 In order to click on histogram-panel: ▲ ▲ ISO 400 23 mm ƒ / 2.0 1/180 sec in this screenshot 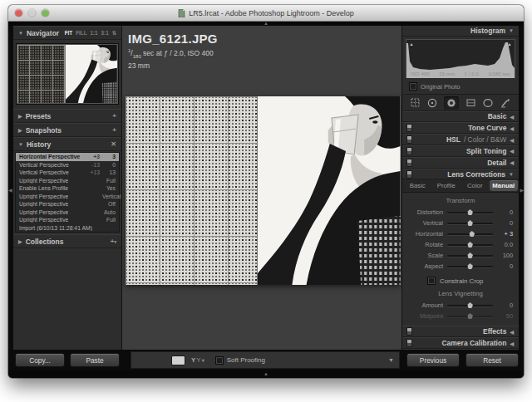, I will do `click(461, 59)`.